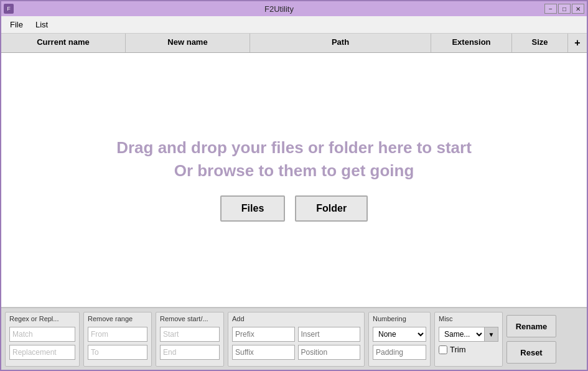  Describe the element at coordinates (118, 352) in the screenshot. I see `to-input` at that location.